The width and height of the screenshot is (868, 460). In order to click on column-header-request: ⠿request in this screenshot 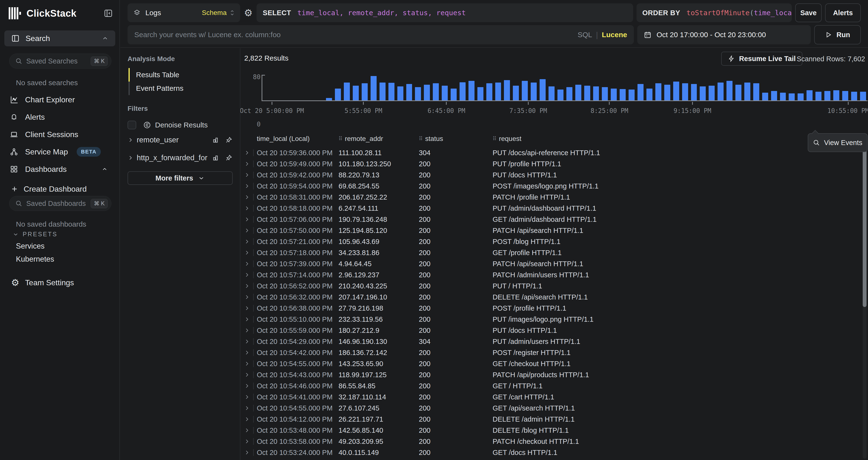, I will do `click(676, 139)`.